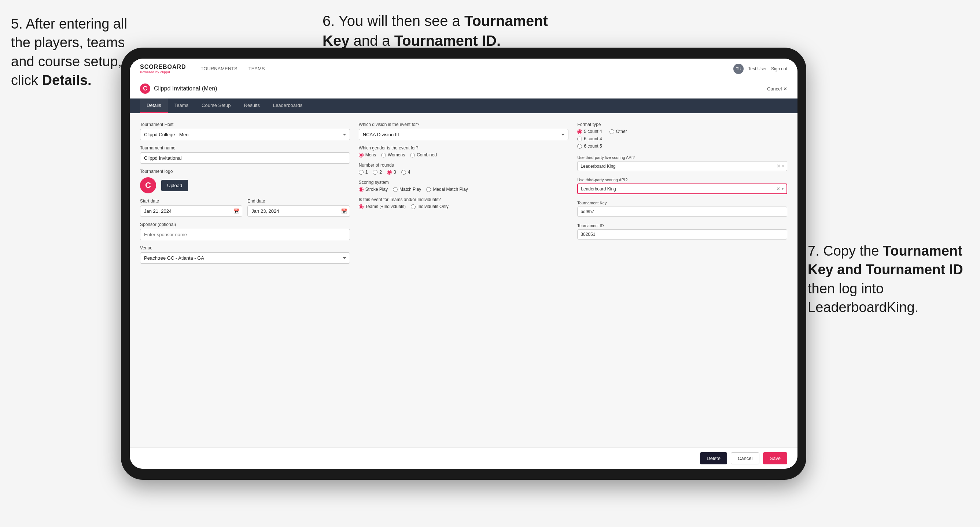 The width and height of the screenshot is (980, 527). Describe the element at coordinates (682, 157) in the screenshot. I see `third-party-live-label-1: Use third-party live scoring API?` at that location.